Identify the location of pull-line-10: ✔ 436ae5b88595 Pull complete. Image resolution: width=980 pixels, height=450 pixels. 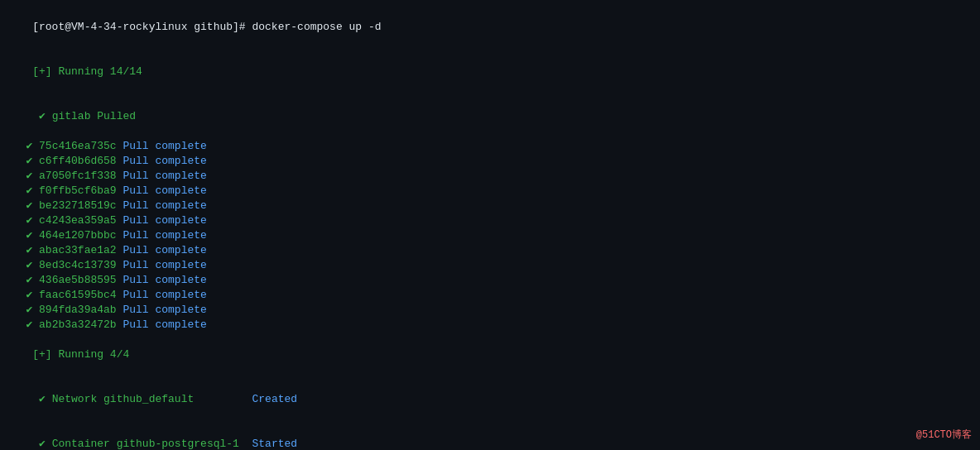
(490, 280).